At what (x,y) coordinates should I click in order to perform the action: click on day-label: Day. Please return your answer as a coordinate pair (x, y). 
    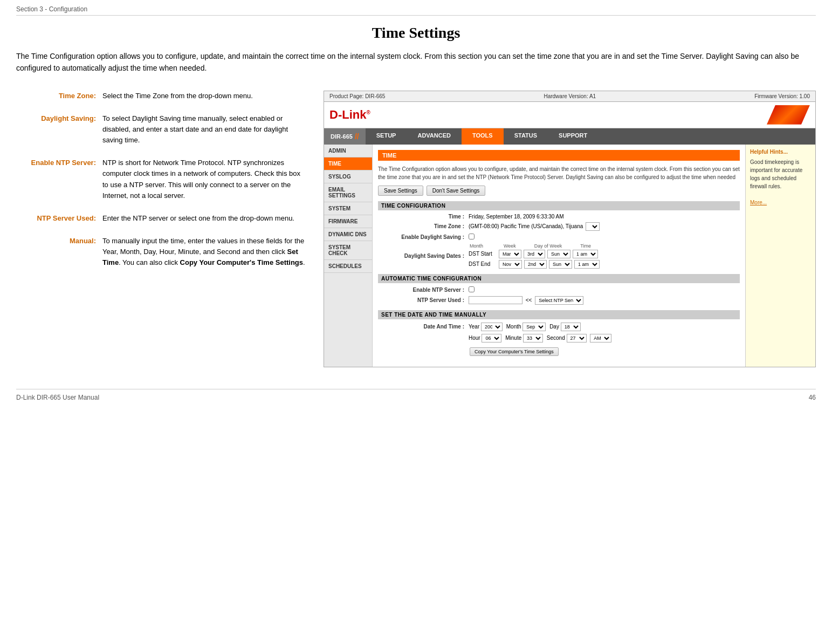
    Looking at the image, I should click on (554, 327).